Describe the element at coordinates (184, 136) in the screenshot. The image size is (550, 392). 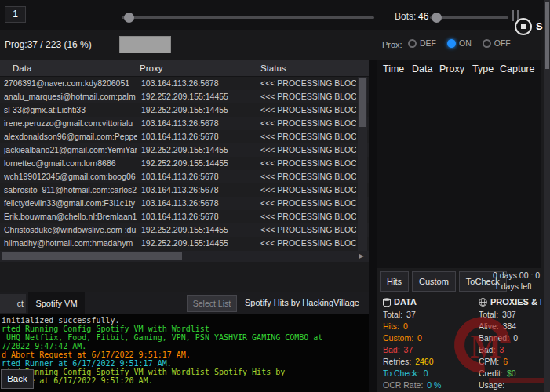
I see `table-row: alexdonaldson96@gmail.com:Peppe103.164.1…` at that location.